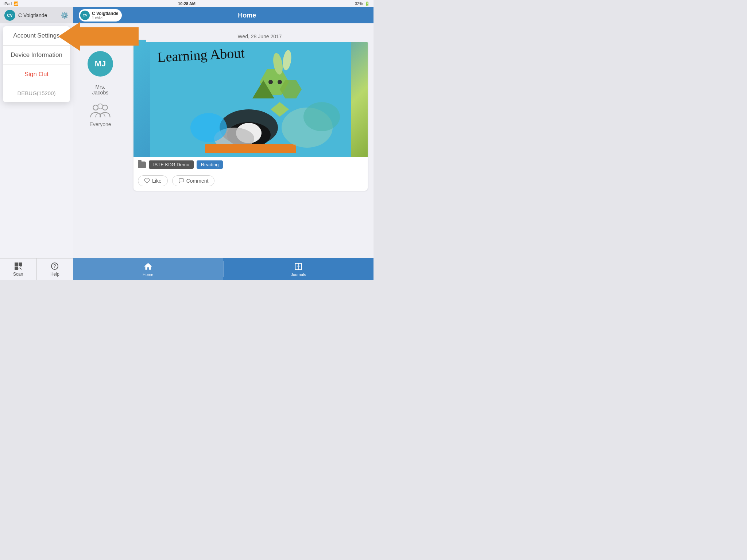 Image resolution: width=747 pixels, height=560 pixels. I want to click on post-image: Learning About, so click(251, 98).